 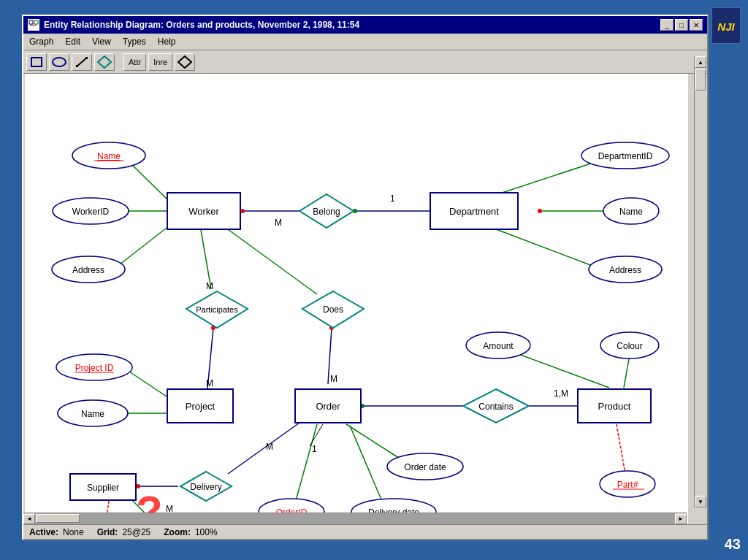 I want to click on titlebar: Entity Relationship Diagram: Orders and …, so click(x=365, y=25).